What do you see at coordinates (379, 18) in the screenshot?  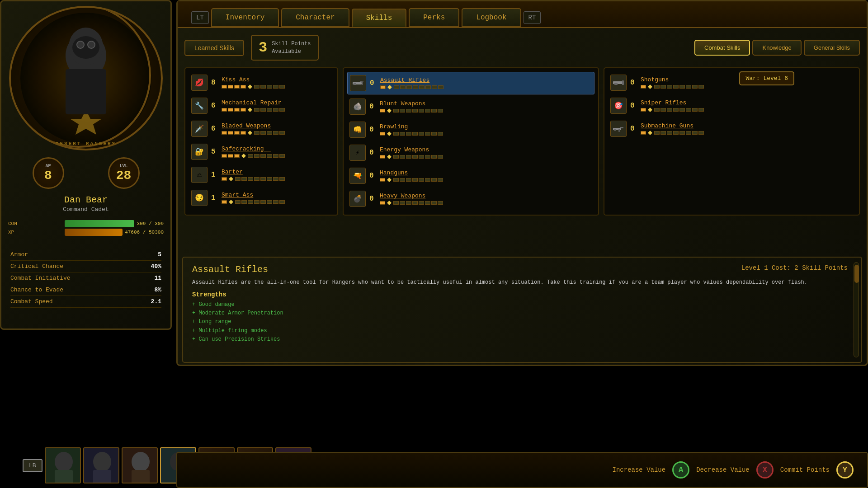 I see `tab-skills: Skills` at bounding box center [379, 18].